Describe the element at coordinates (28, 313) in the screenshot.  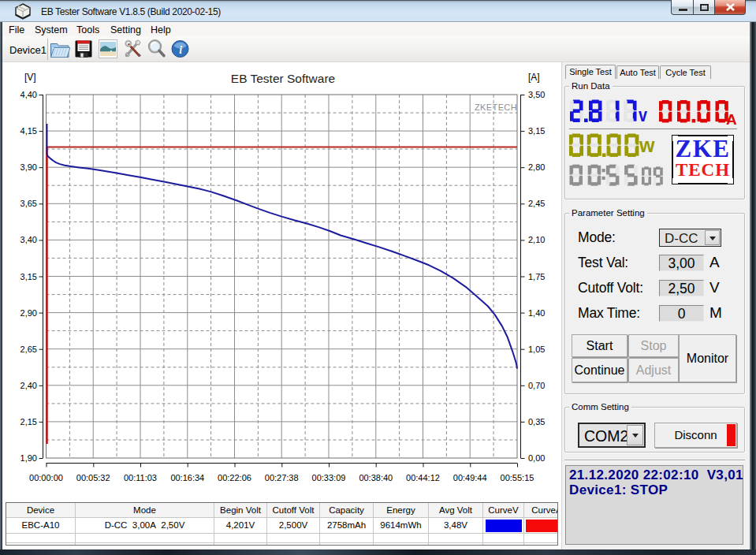
I see `svg-text: 2,90` at that location.